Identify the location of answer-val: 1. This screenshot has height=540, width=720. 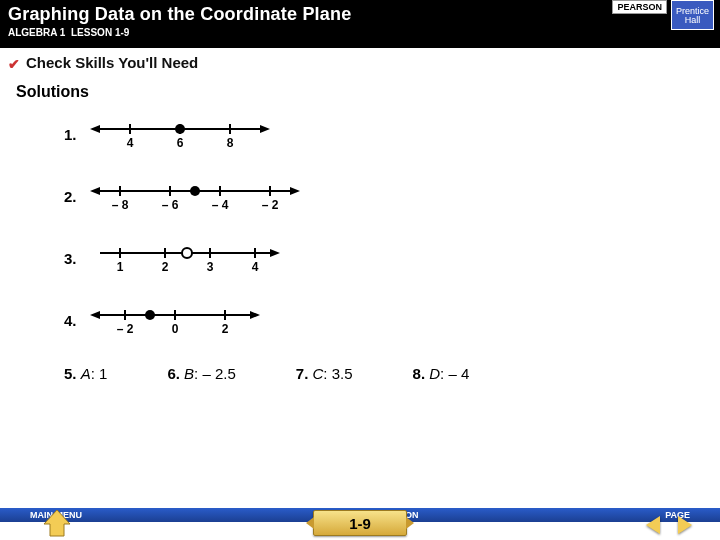
(103, 374).